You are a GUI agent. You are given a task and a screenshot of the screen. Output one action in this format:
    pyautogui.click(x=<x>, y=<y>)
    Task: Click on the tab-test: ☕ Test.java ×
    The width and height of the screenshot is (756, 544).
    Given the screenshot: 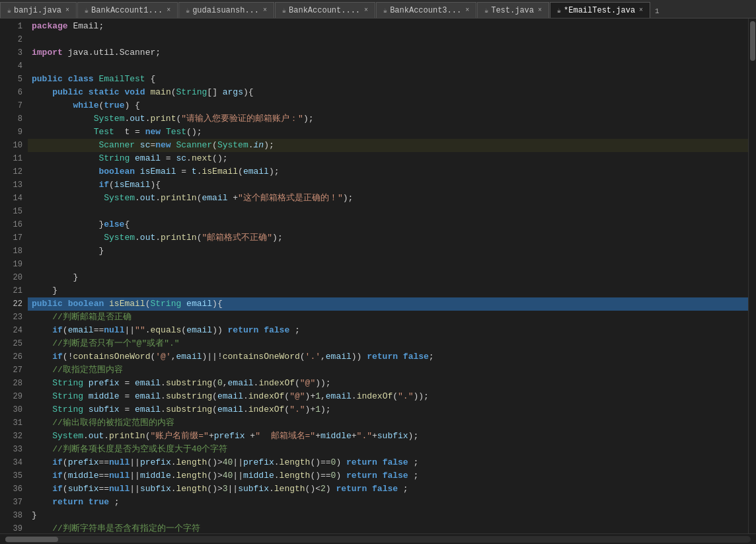 What is the action you would take?
    pyautogui.click(x=513, y=10)
    